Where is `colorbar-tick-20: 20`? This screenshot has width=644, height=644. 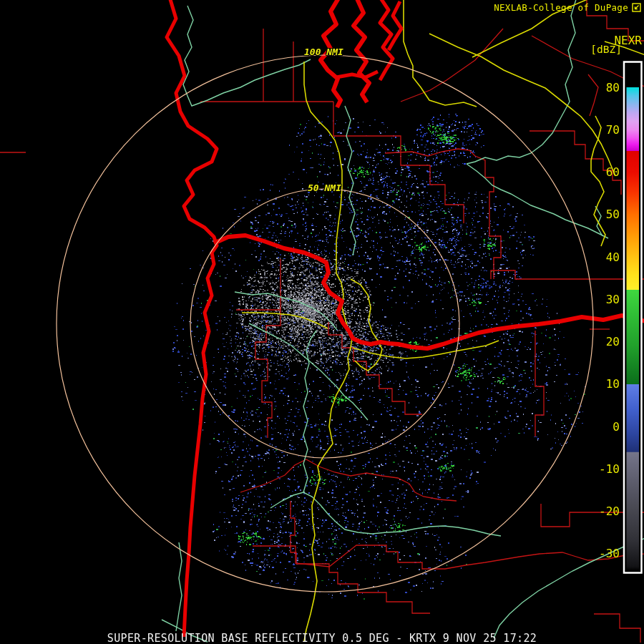 colorbar-tick-20: 20 is located at coordinates (613, 342).